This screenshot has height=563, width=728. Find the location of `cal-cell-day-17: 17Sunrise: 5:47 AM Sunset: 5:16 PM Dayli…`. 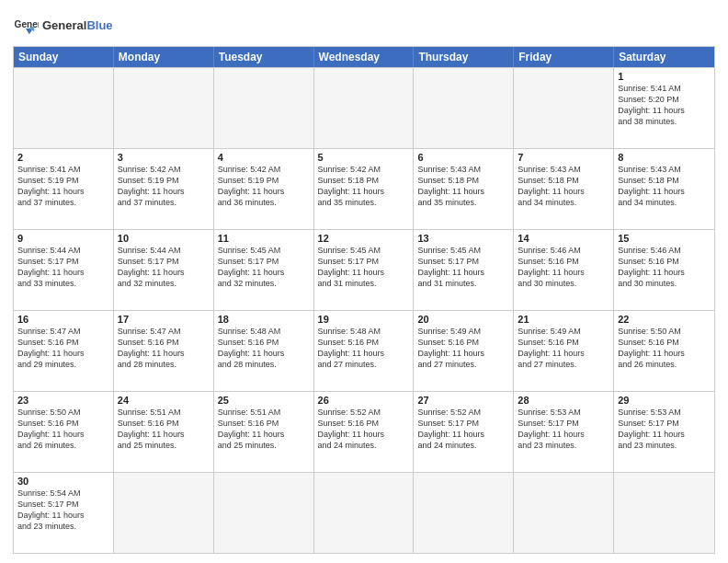

cal-cell-day-17: 17Sunrise: 5:47 AM Sunset: 5:16 PM Dayli… is located at coordinates (164, 351).